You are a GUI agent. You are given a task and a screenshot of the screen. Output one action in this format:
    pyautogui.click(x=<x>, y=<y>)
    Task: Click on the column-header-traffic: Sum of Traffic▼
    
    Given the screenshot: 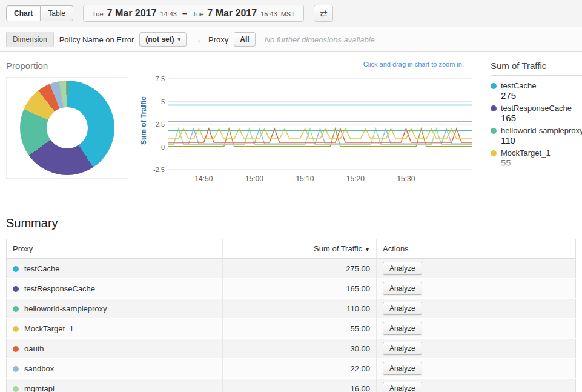 What is the action you would take?
    pyautogui.click(x=300, y=249)
    